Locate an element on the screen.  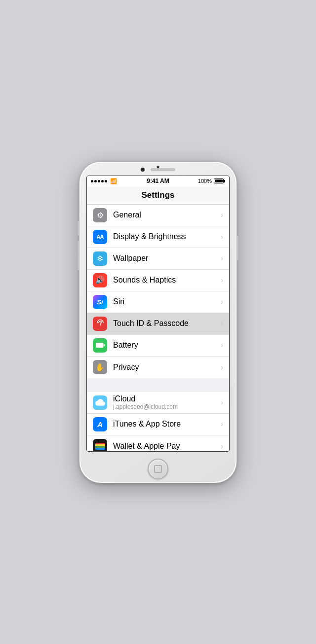
battery-indicator is located at coordinates (219, 181).